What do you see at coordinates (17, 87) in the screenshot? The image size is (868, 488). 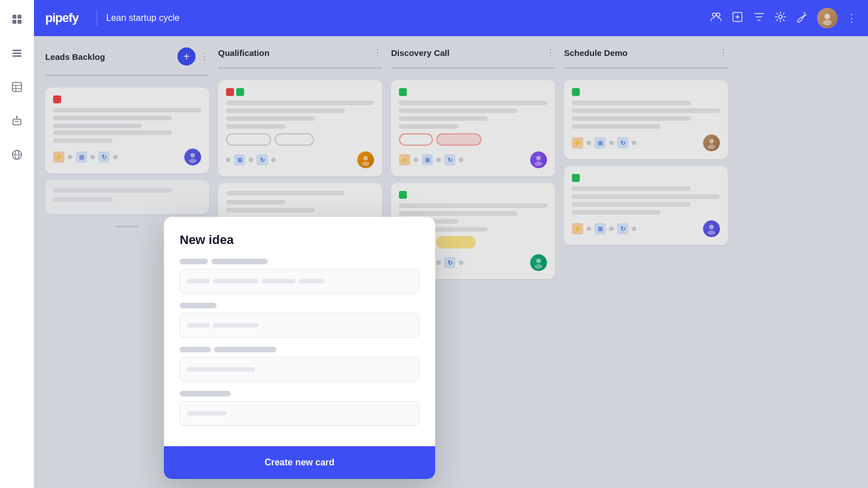 I see `sidebar-icon-table` at bounding box center [17, 87].